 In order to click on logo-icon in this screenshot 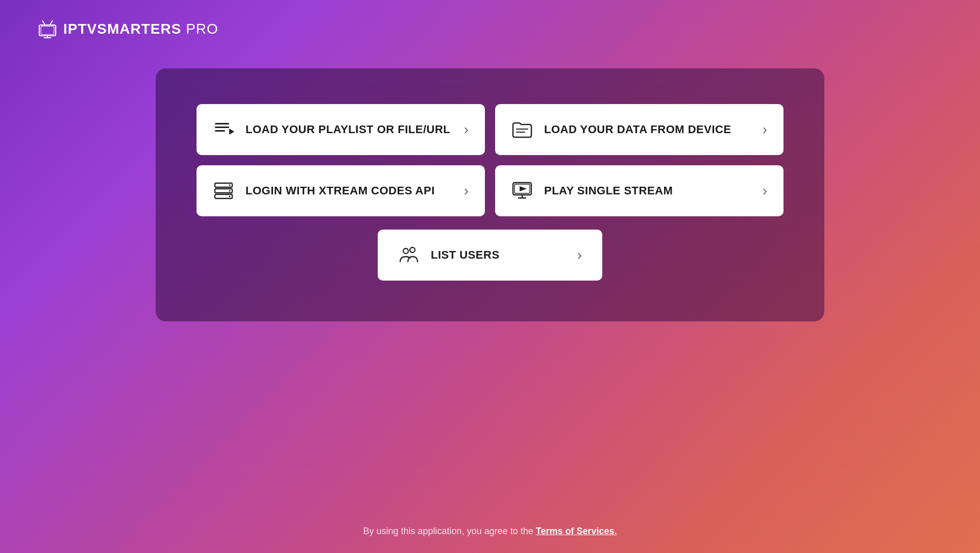, I will do `click(47, 29)`.